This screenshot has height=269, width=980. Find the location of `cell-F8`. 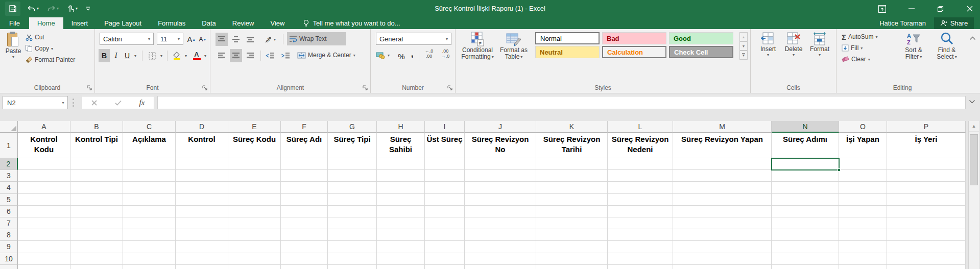

cell-F8 is located at coordinates (304, 235).